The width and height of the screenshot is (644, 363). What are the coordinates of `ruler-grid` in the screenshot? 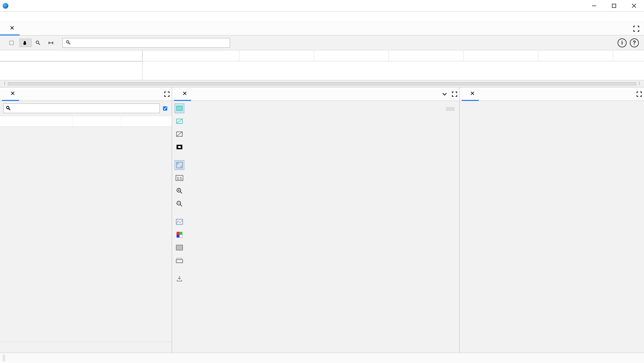 It's located at (393, 55).